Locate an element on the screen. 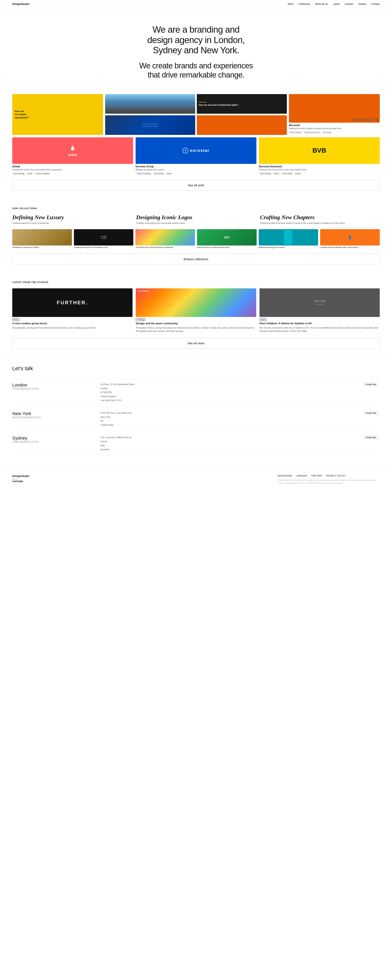  news-hour-title: Hour Children: A lifeline for families i… is located at coordinates (320, 323).